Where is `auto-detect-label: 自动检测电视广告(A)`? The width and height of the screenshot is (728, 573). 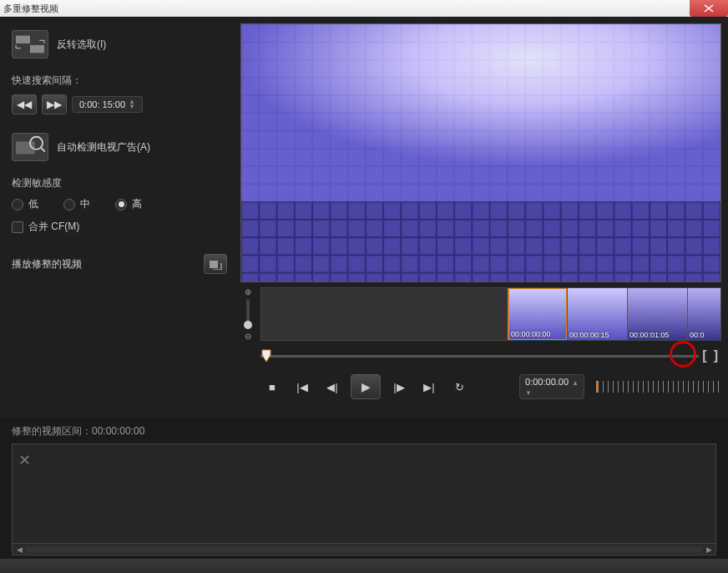 auto-detect-label: 自动检测电视广告(A) is located at coordinates (104, 147).